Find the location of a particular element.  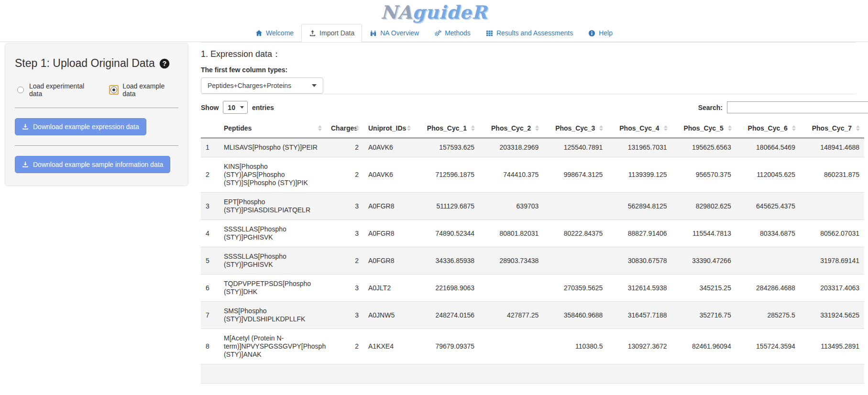

radio-label: Load example data is located at coordinates (150, 90).